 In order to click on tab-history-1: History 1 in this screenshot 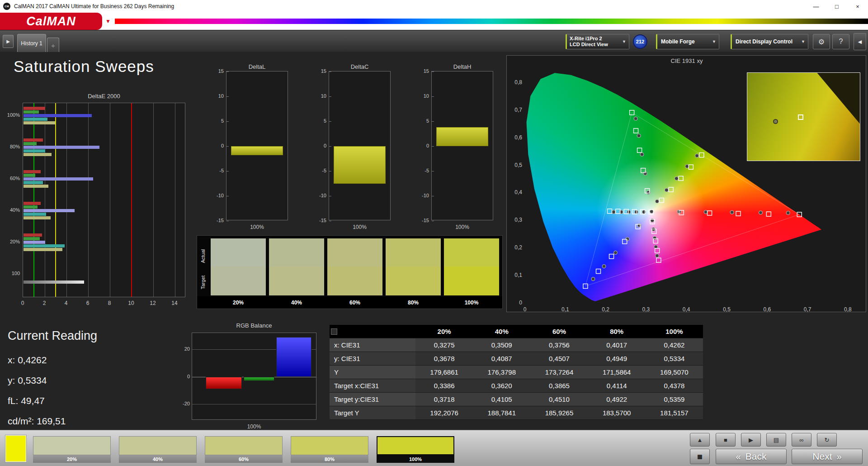, I will do `click(32, 43)`.